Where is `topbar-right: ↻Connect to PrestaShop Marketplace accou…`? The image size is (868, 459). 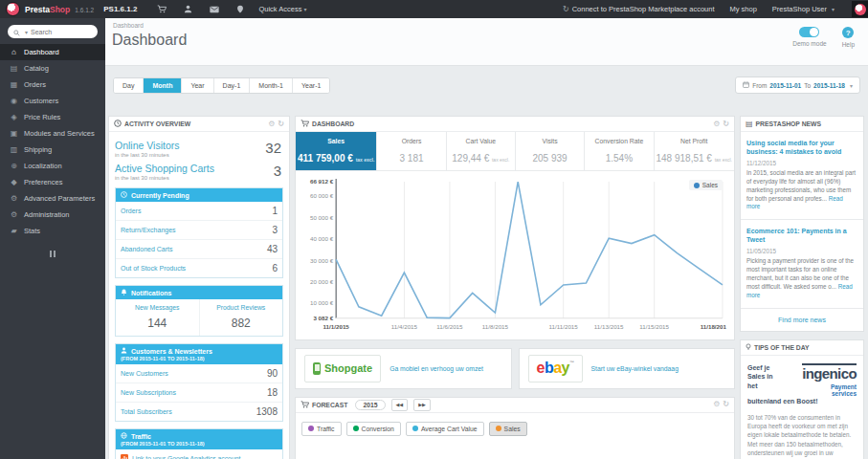
topbar-right: ↻Connect to PrestaShop Marketplace accou… is located at coordinates (716, 10).